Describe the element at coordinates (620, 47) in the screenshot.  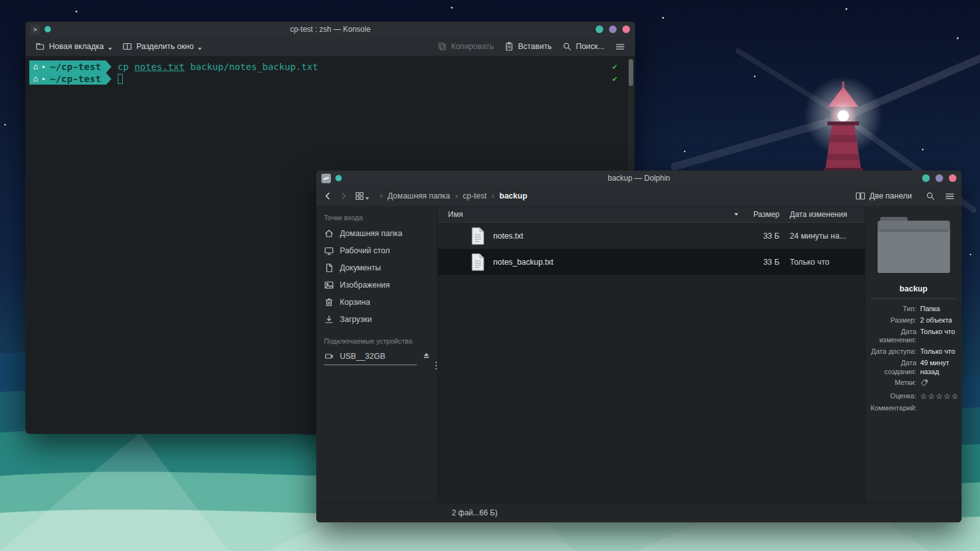
I see `menu-button` at that location.